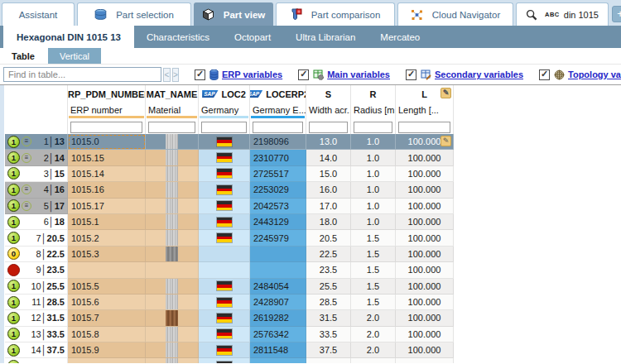 Image resolution: width=621 pixels, height=364 pixels. I want to click on main-variables-link: Main variables, so click(359, 74).